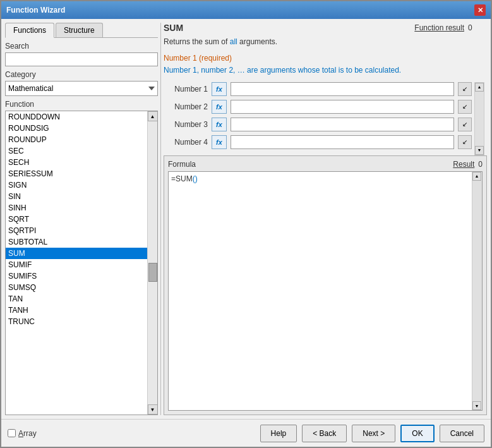 Image resolution: width=492 pixels, height=448 pixels. Describe the element at coordinates (76, 231) in the screenshot. I see `function-item: SQRTPI` at that location.